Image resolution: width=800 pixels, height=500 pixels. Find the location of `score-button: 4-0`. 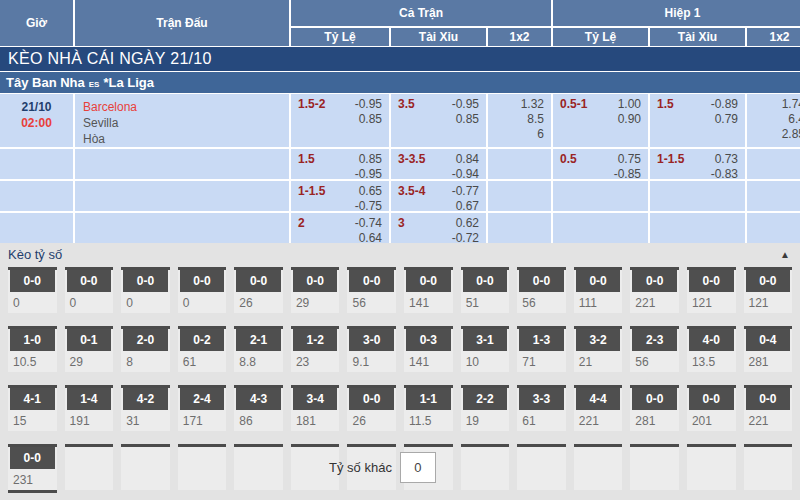

score-button: 4-0 is located at coordinates (712, 340).